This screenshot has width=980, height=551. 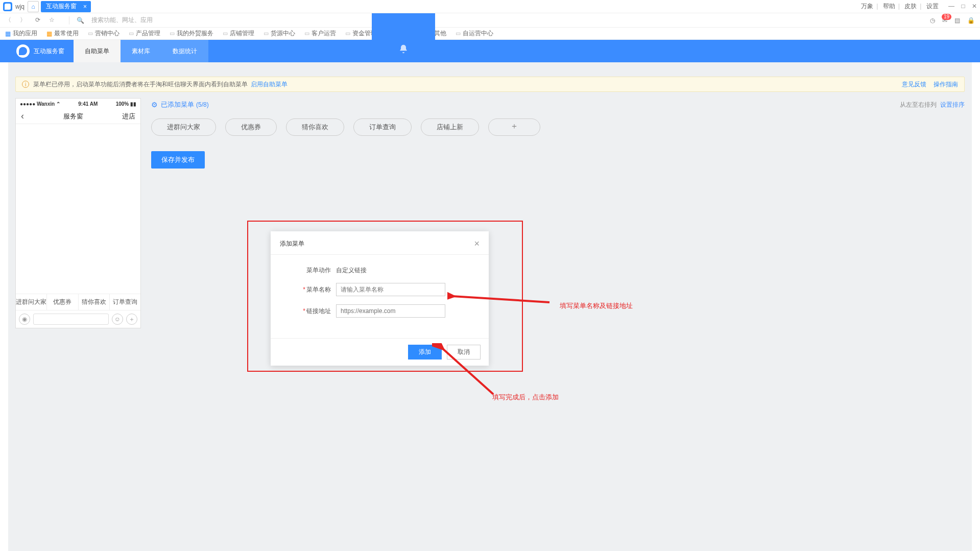 I want to click on modal-title: 添加菜单, so click(x=292, y=244).